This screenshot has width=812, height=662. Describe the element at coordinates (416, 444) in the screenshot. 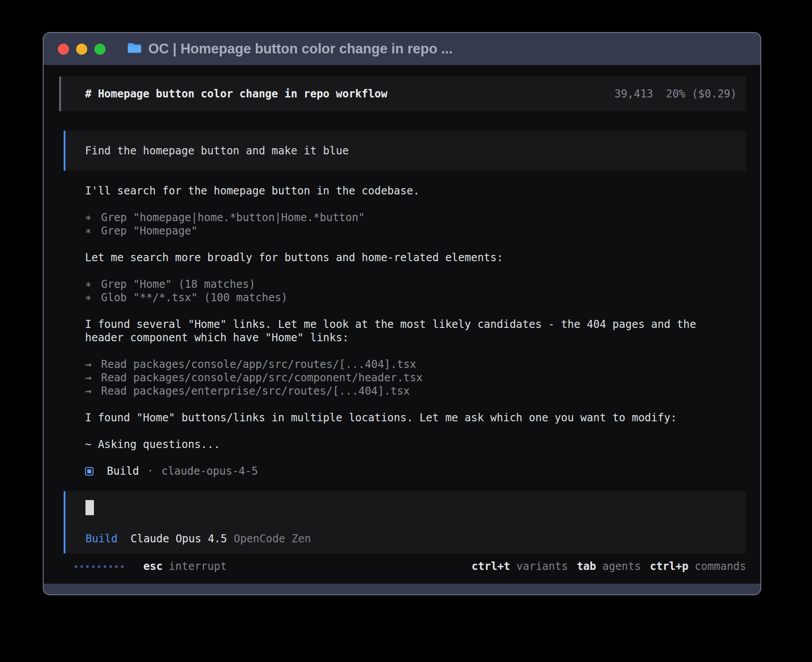

I see `status-text: ~ Asking questions...` at that location.